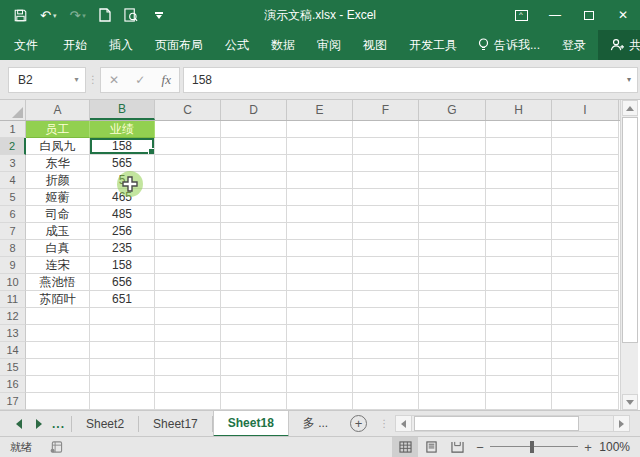  What do you see at coordinates (122, 232) in the screenshot?
I see `cell-B7: 256` at bounding box center [122, 232].